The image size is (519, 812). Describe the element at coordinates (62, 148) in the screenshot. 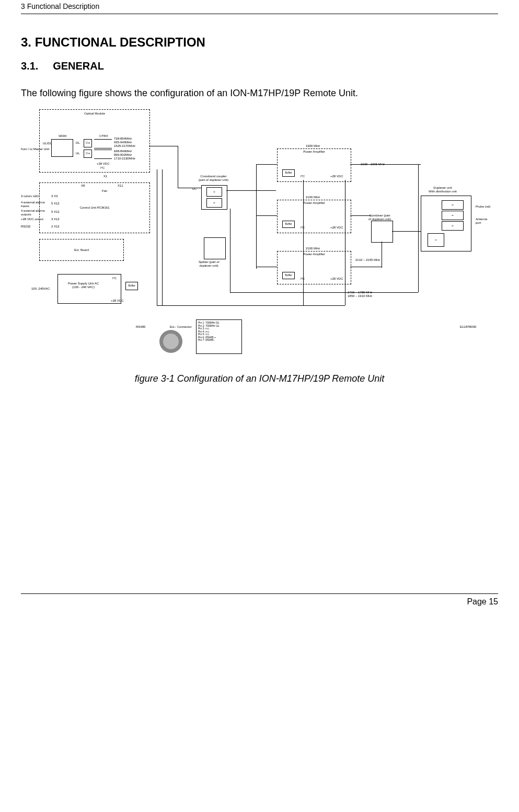

I see `wdm-block` at that location.